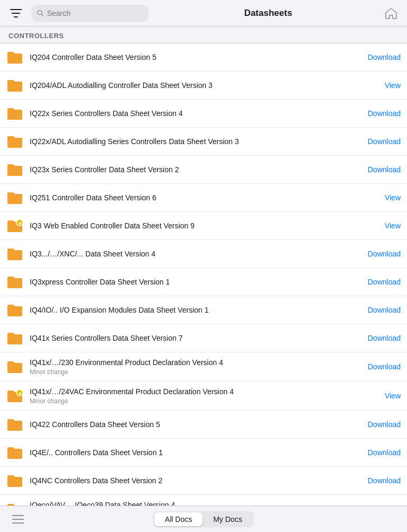  What do you see at coordinates (204, 170) in the screenshot?
I see `list-item: IQ23x Series Controller Data Sheet Versi…` at bounding box center [204, 170].